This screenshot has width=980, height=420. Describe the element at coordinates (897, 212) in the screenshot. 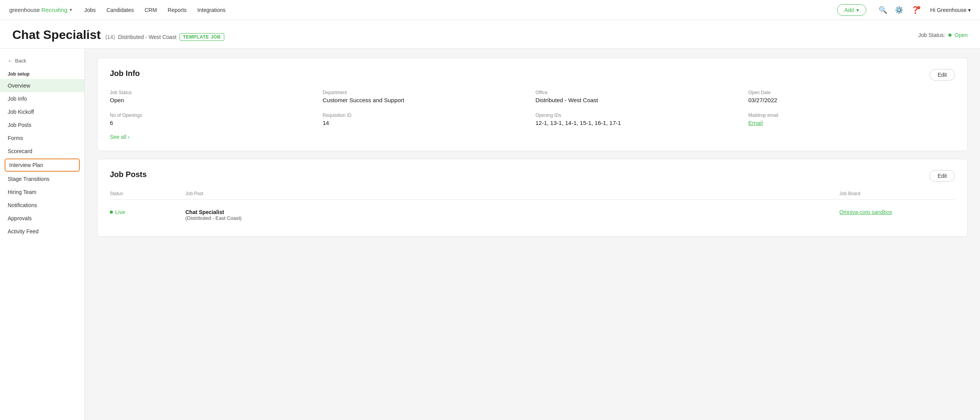

I see `job-board-cell: Omniva-corp sandbox` at that location.